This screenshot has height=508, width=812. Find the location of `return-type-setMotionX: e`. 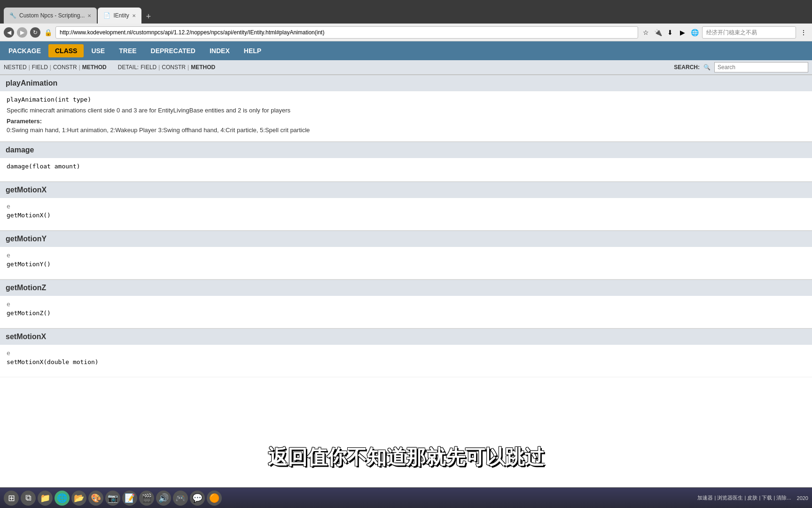

return-type-setMotionX: e is located at coordinates (406, 353).